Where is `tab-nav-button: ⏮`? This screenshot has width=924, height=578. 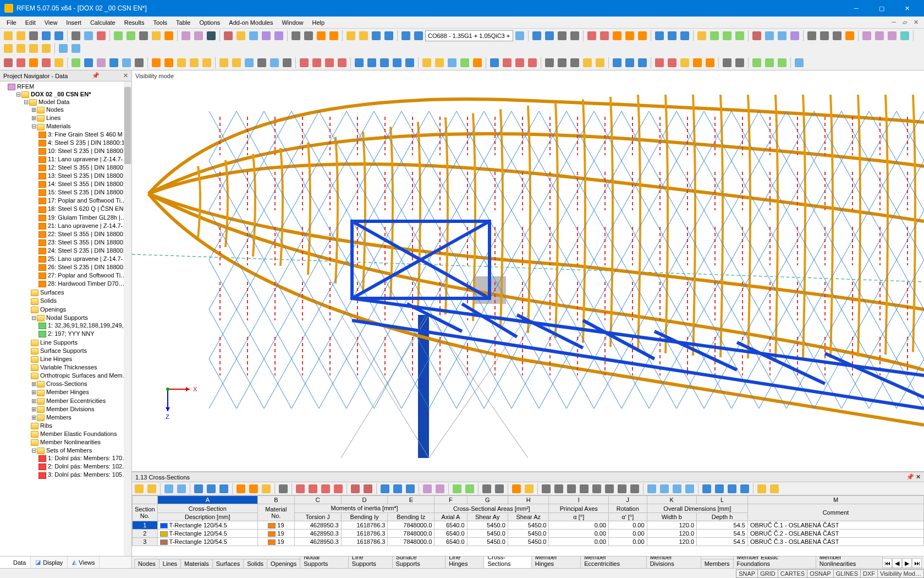 tab-nav-button: ⏮ is located at coordinates (887, 563).